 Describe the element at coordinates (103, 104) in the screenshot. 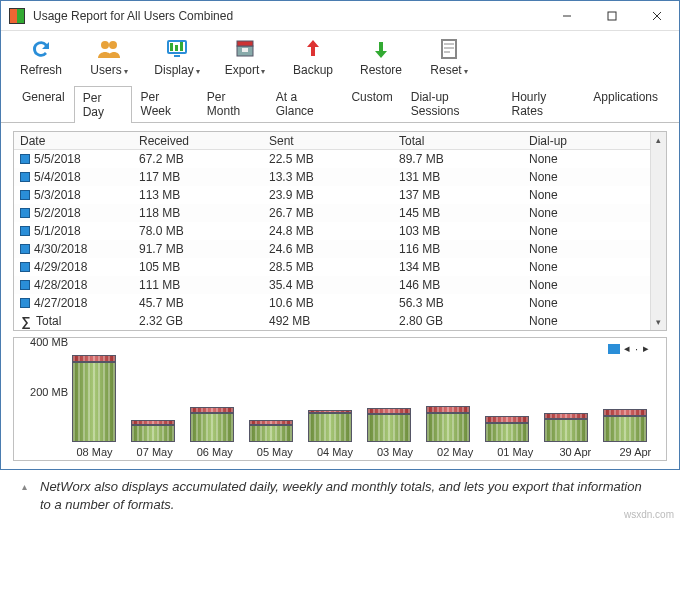

I see `tab-per-day: Per Day` at that location.